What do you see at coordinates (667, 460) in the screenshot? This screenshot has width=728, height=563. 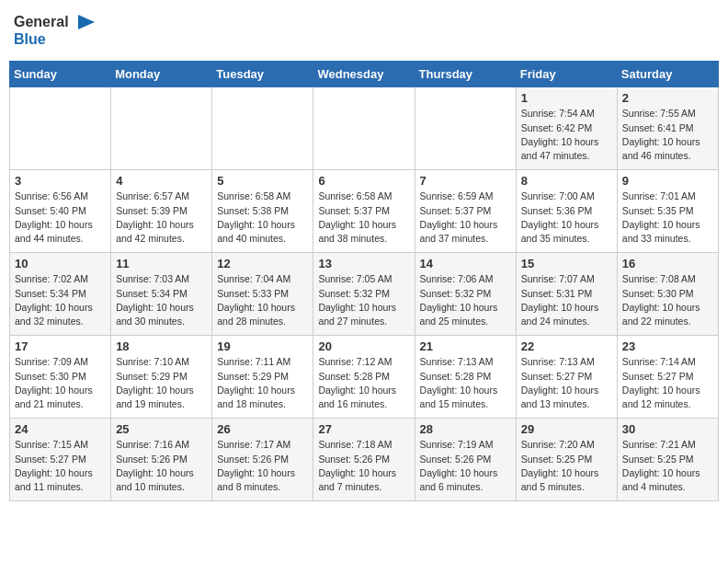 I see `calendar-cell: 30Sunrise: 7:21 AMSunset: 5:25 PMDayligh…` at bounding box center [667, 460].